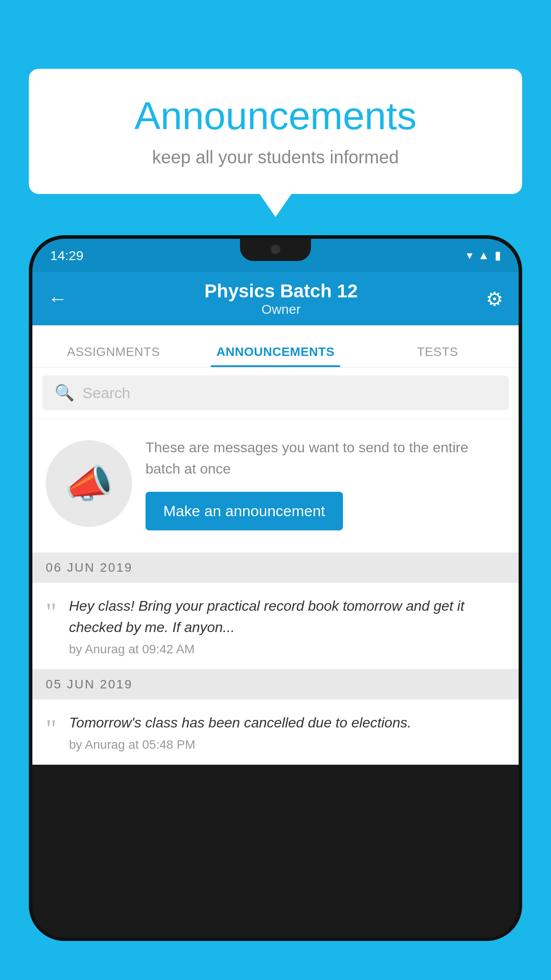  What do you see at coordinates (244, 511) in the screenshot?
I see `make-announcement-button: Make an announcement` at bounding box center [244, 511].